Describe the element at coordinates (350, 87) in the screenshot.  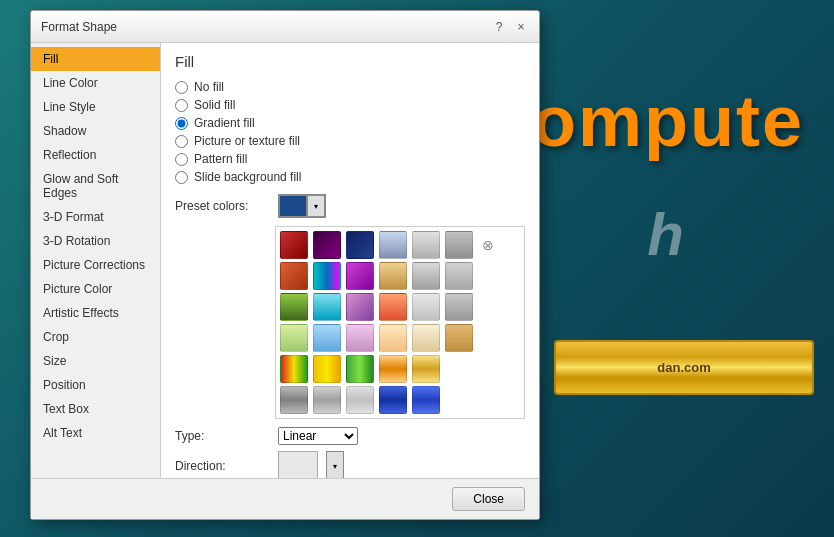
I see `no-fill-option: No fill` at that location.